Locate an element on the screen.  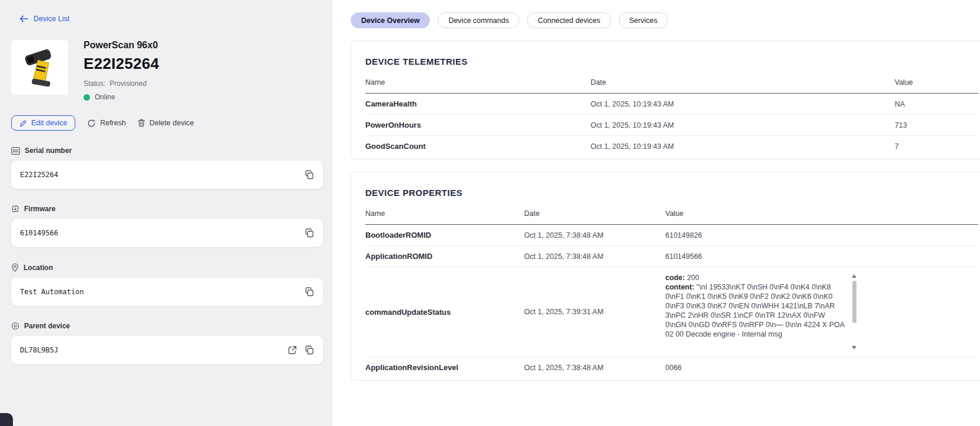
properties-title: DEVICE PROPERTIES is located at coordinates (672, 193).